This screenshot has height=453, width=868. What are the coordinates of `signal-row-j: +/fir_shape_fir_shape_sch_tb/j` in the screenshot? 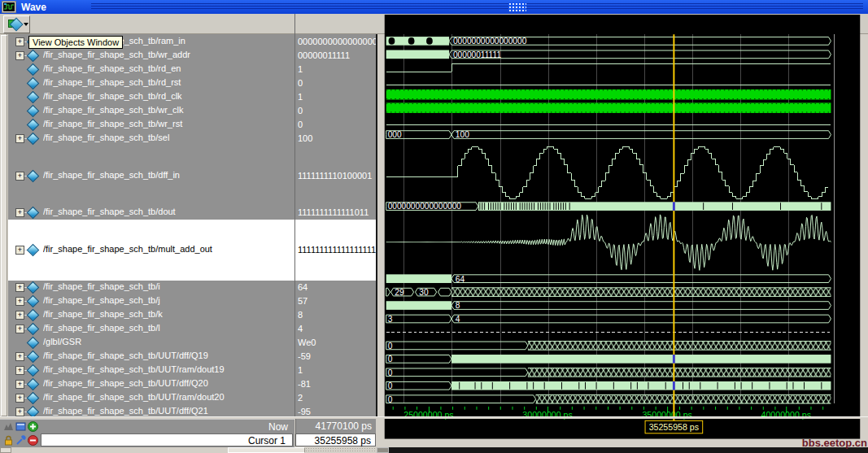 It's located at (151, 301).